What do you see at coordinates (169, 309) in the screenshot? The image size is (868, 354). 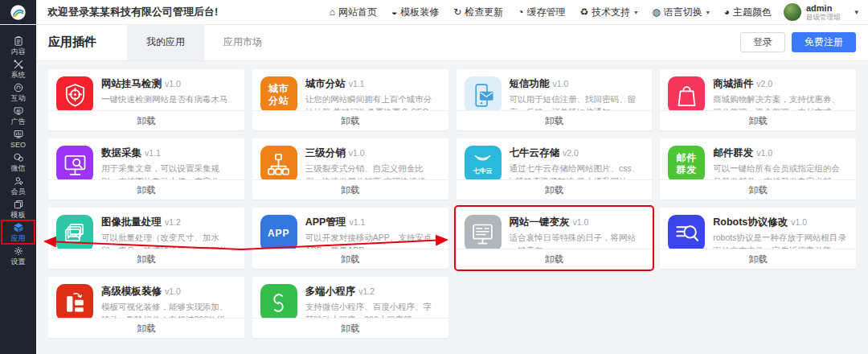 I see `plugin-description: 模板可视化装修，能够实现添加、移动、删除组件！有超过200款组件供你选择` at bounding box center [169, 309].